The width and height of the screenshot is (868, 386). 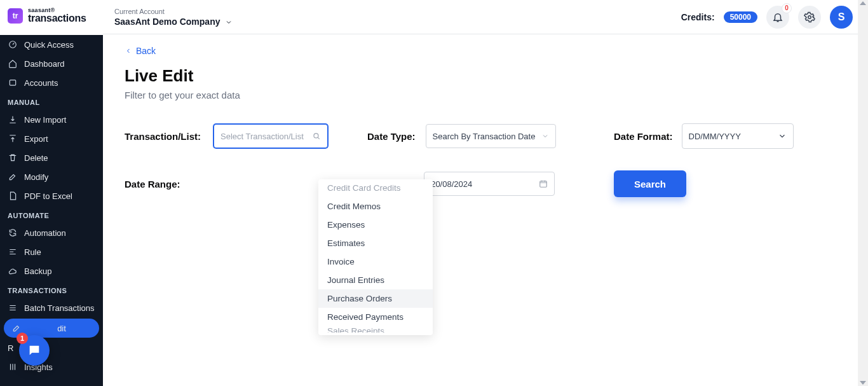 What do you see at coordinates (128, 51) in the screenshot?
I see `chevron-left-icon` at bounding box center [128, 51].